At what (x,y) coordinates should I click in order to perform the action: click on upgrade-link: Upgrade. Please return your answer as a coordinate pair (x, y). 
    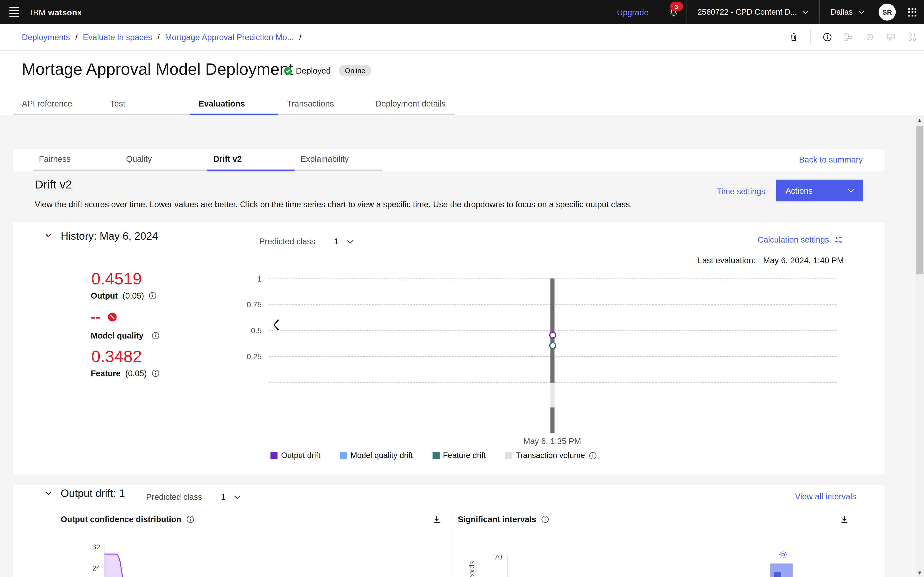
    Looking at the image, I should click on (633, 12).